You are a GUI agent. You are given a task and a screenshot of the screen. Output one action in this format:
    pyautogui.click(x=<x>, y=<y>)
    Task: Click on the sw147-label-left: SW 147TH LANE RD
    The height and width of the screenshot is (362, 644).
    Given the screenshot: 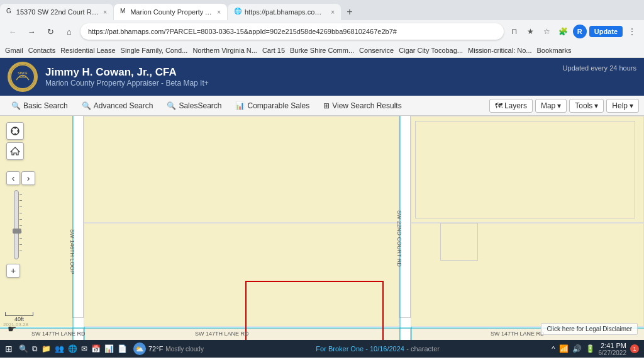 What is the action you would take?
    pyautogui.click(x=58, y=334)
    